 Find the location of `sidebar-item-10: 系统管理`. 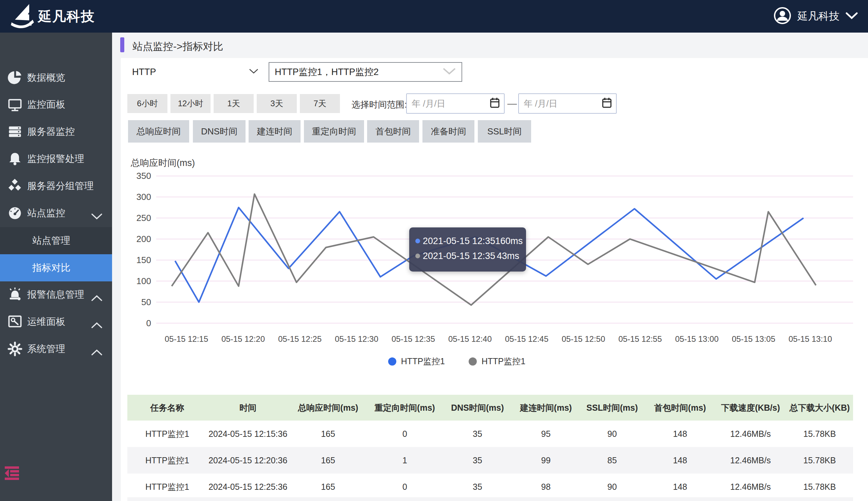

sidebar-item-10: 系统管理 is located at coordinates (56, 349).